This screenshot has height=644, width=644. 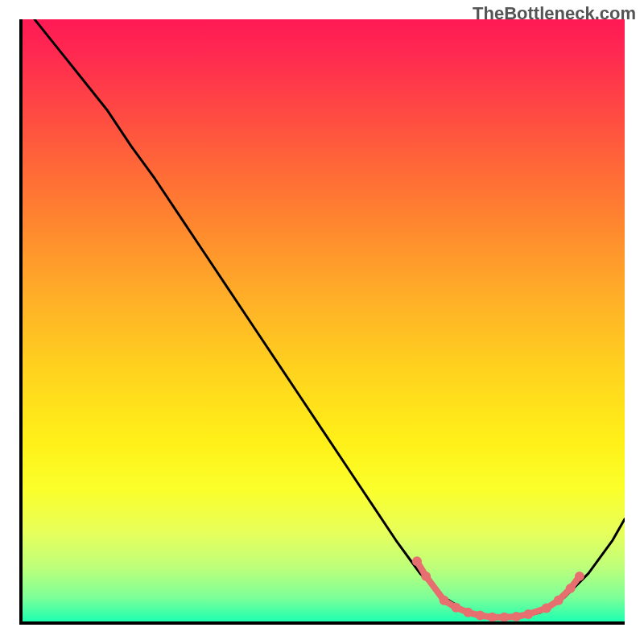 I want to click on valley-marker-stroke, so click(x=498, y=589).